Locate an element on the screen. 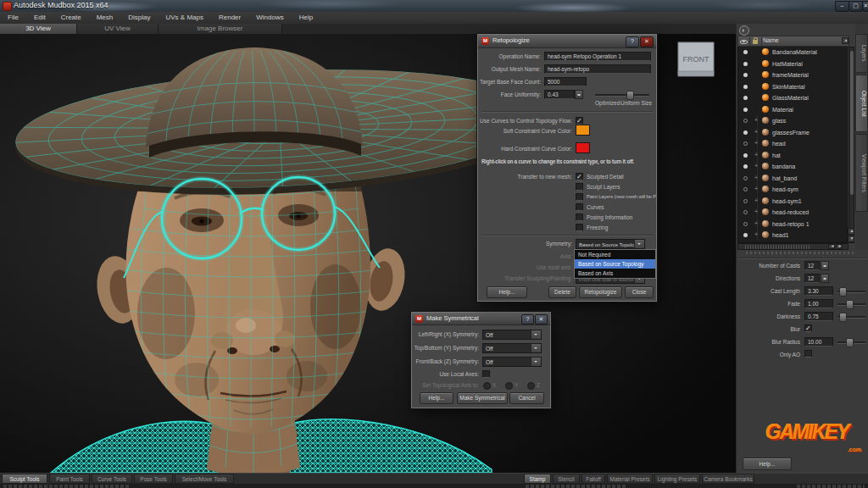  darkness-slider is located at coordinates (851, 317).